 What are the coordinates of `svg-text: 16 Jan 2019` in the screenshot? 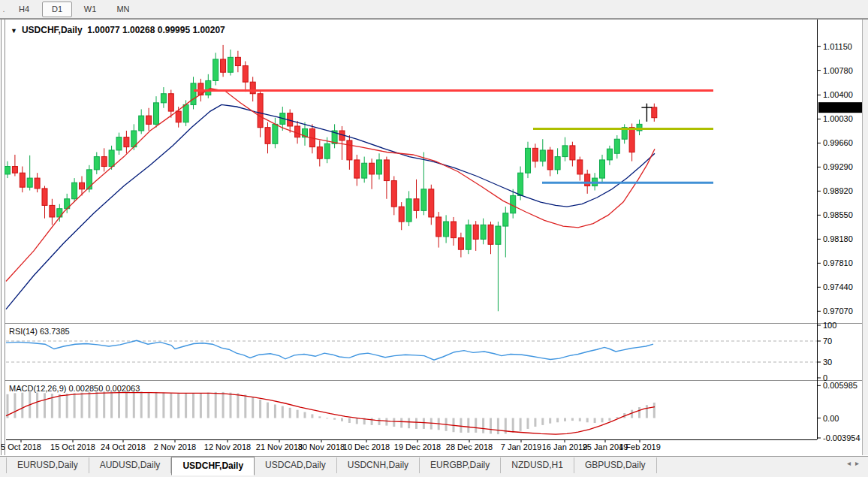 It's located at (565, 447).